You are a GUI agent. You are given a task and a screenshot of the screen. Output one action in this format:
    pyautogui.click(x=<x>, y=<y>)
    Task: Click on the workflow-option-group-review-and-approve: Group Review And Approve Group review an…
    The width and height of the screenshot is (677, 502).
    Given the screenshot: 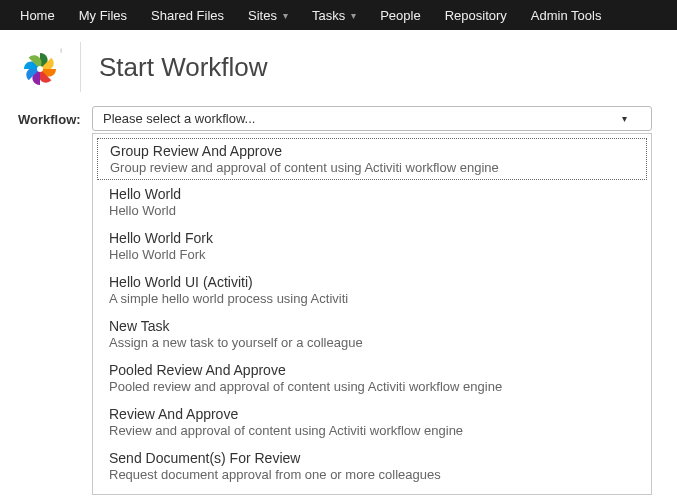 What is the action you would take?
    pyautogui.click(x=372, y=159)
    